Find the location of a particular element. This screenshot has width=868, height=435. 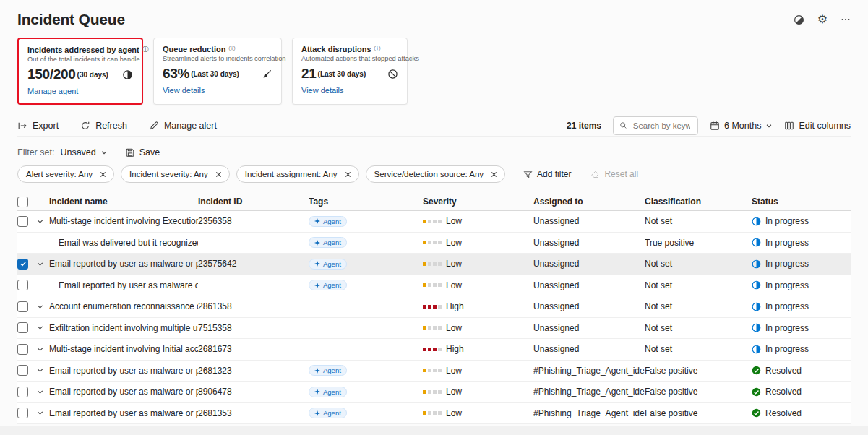

export-button: Export is located at coordinates (38, 126).